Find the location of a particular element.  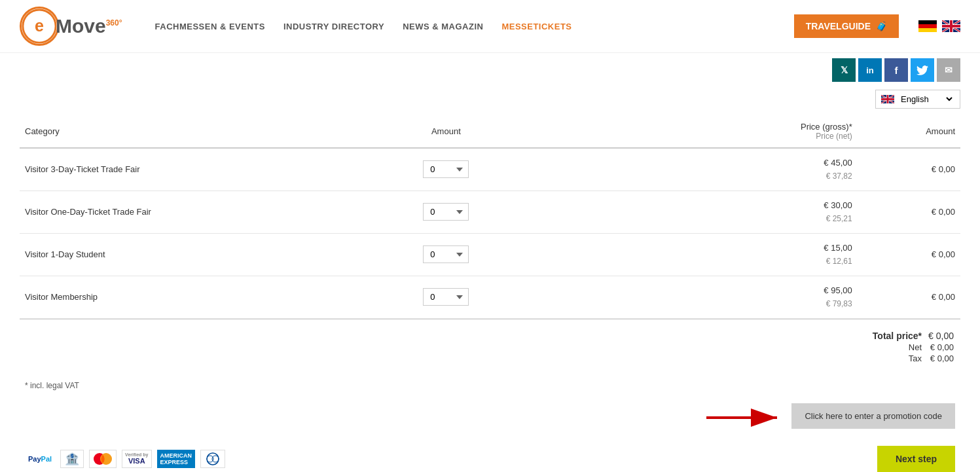

promo-button: Click here to enter a promotion code is located at coordinates (873, 416).